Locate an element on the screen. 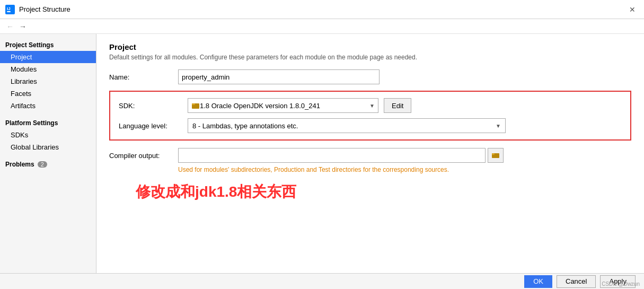 The width and height of the screenshot is (644, 289). watermark: CSDN @Dwzun is located at coordinates (621, 284).